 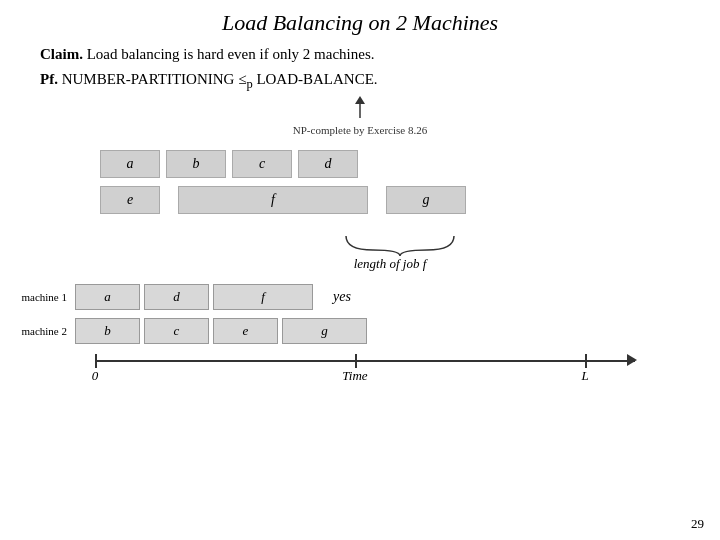 What do you see at coordinates (370, 297) in the screenshot?
I see `machine1-row: machine 1 a d f yes` at bounding box center [370, 297].